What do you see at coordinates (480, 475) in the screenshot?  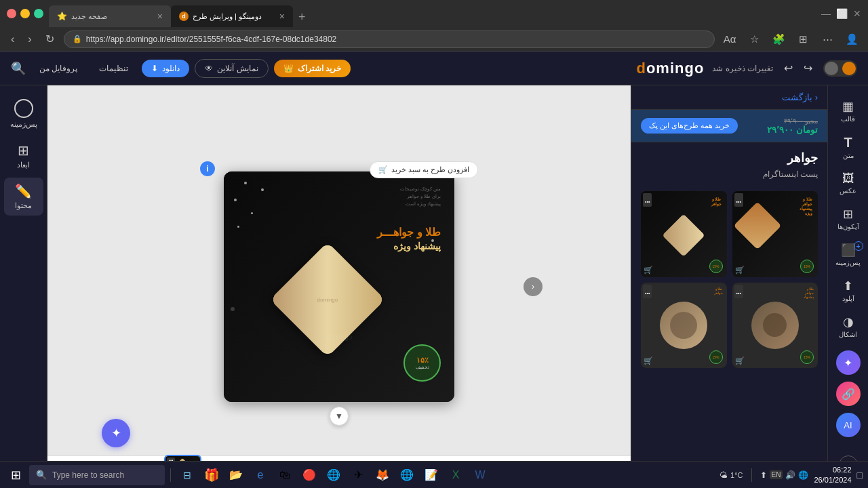 I see `taskbar-icon-word: W` at bounding box center [480, 475].